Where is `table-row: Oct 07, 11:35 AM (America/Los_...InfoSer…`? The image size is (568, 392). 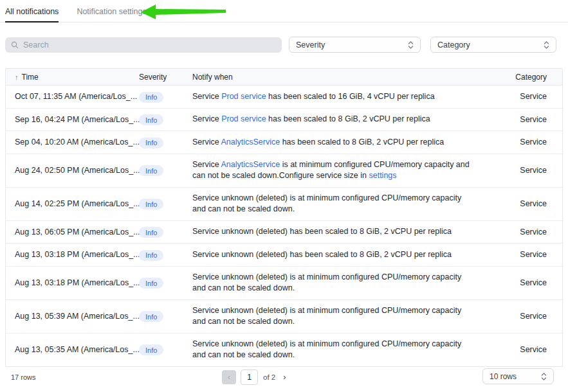 table-row: Oct 07, 11:35 AM (America/Los_...InfoSer… is located at coordinates (284, 97).